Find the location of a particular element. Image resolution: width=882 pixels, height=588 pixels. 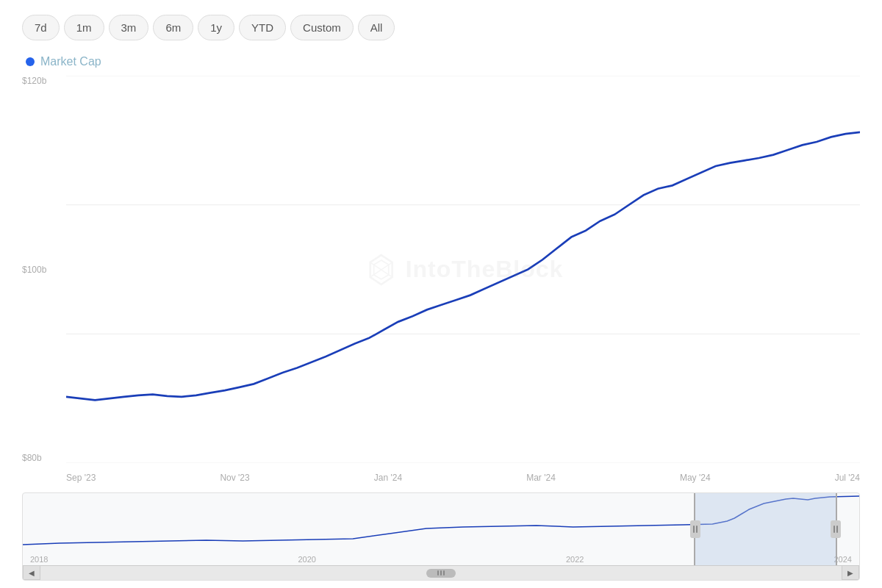

x-label-jul24: Jul '24 is located at coordinates (847, 478).